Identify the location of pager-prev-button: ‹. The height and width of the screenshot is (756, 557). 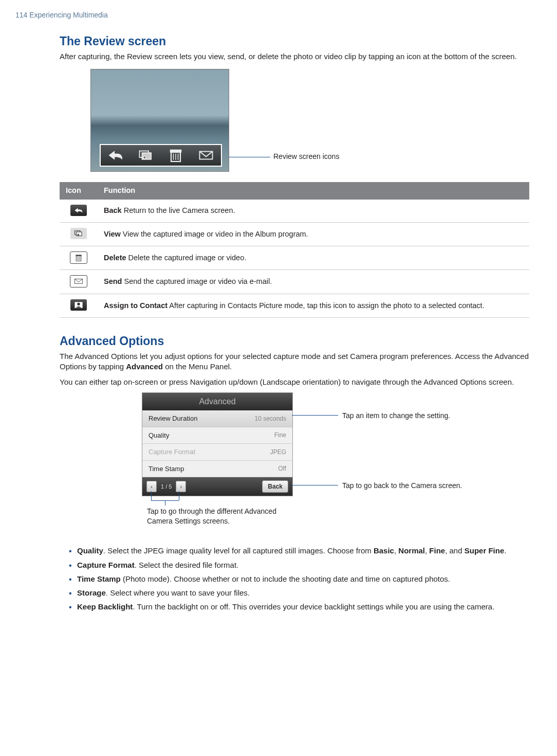
(152, 487).